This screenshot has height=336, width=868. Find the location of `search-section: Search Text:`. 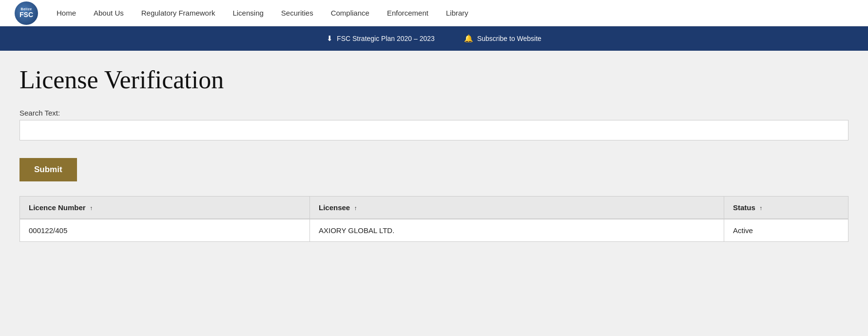

search-section: Search Text: is located at coordinates (434, 125).